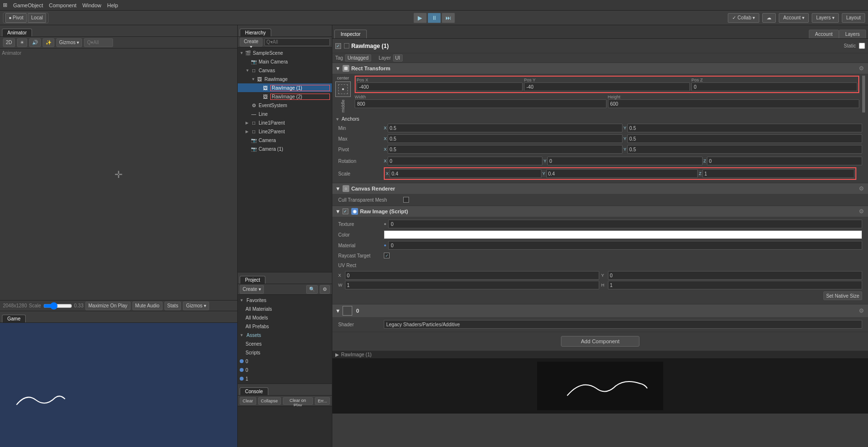 This screenshot has width=868, height=447. What do you see at coordinates (505, 139) in the screenshot?
I see `anchor-maxX-input` at bounding box center [505, 139].